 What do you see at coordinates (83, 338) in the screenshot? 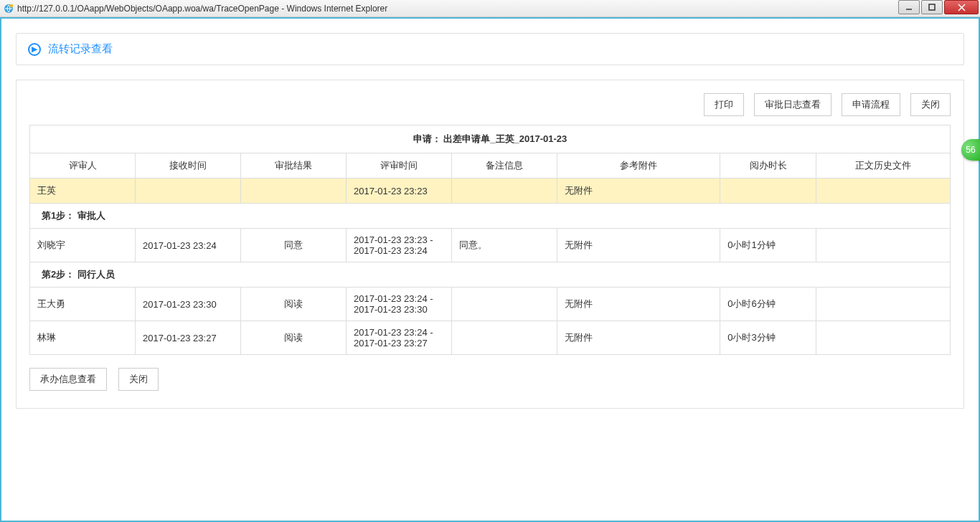
I see `cell-reviewer: 林琳` at bounding box center [83, 338].